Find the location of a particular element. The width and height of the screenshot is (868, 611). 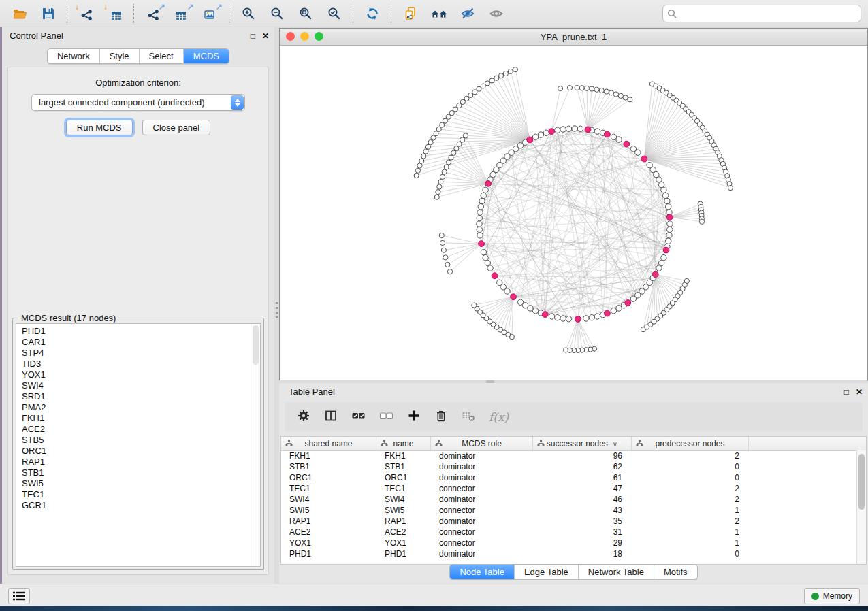

table-scrollbar is located at coordinates (861, 508).